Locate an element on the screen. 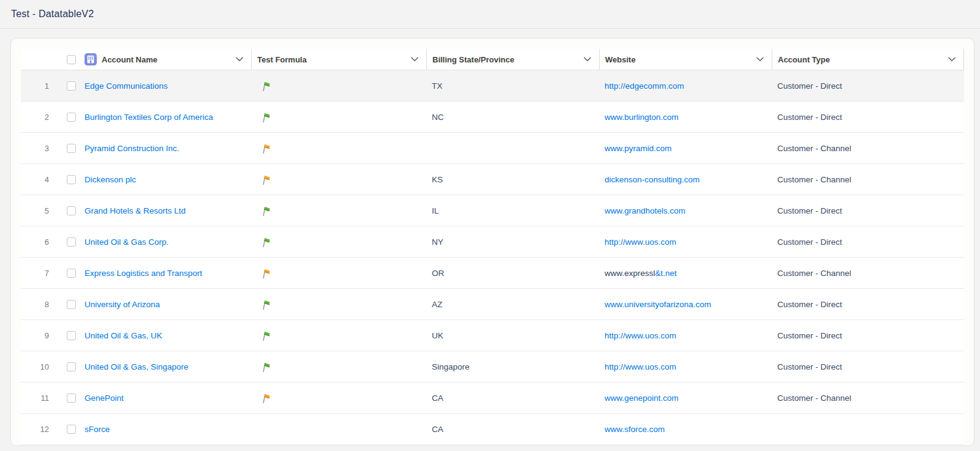  column-header-account-name: Account Name is located at coordinates (168, 59).